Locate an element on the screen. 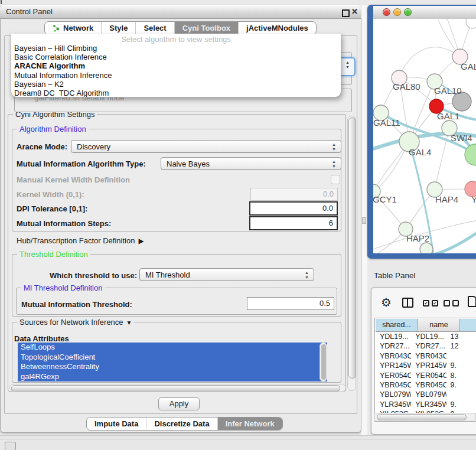 This screenshot has width=476, height=450. algorithm-options: Bayesian – Hill ClimbingBasic Correlatio… is located at coordinates (176, 71).